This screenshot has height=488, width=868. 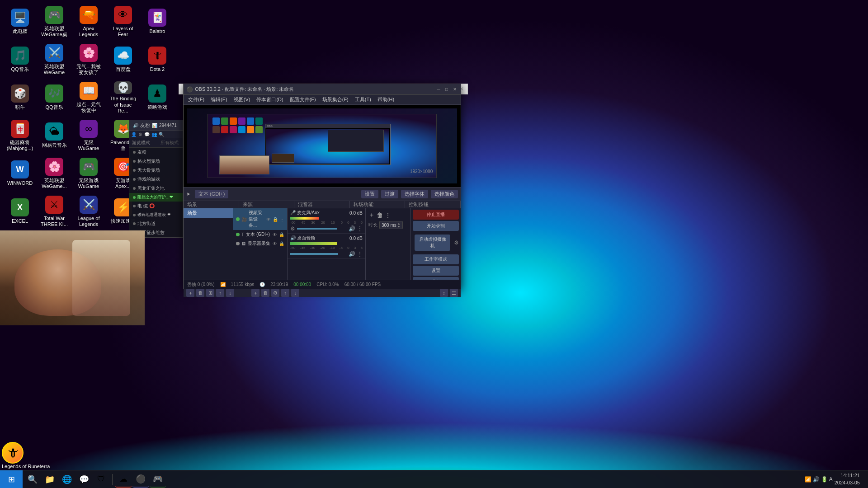 I want to click on mixer-desktop-volume-slider, so click(x=318, y=254).